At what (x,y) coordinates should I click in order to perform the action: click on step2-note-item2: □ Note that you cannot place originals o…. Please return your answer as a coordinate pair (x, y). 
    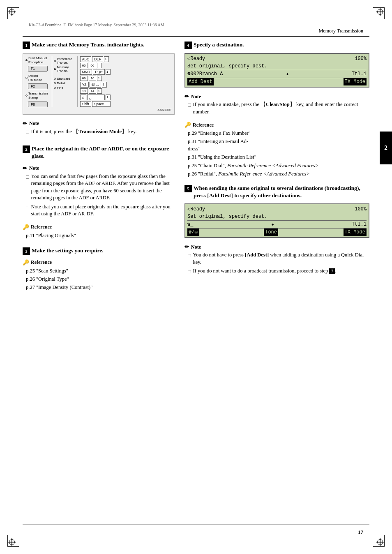
    Looking at the image, I should click on (99, 210).